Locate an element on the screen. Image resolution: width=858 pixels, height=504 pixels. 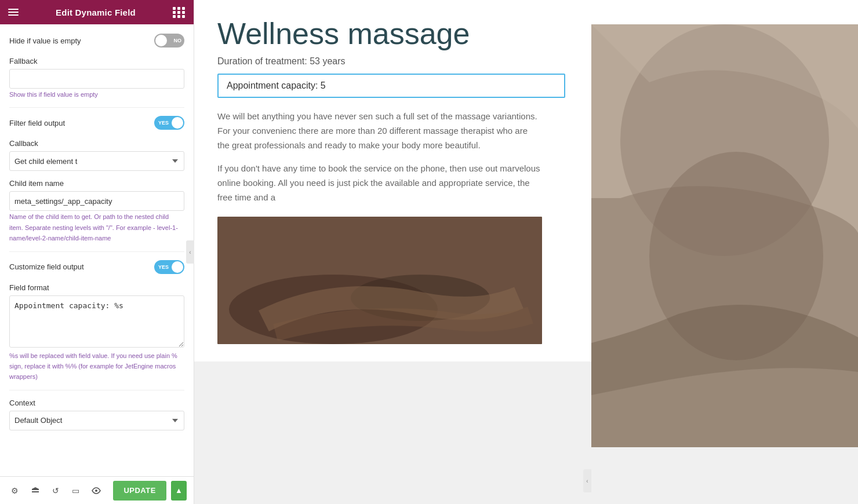
hide-if-empty-row: Hide if value is empty NO is located at coordinates (97, 41).